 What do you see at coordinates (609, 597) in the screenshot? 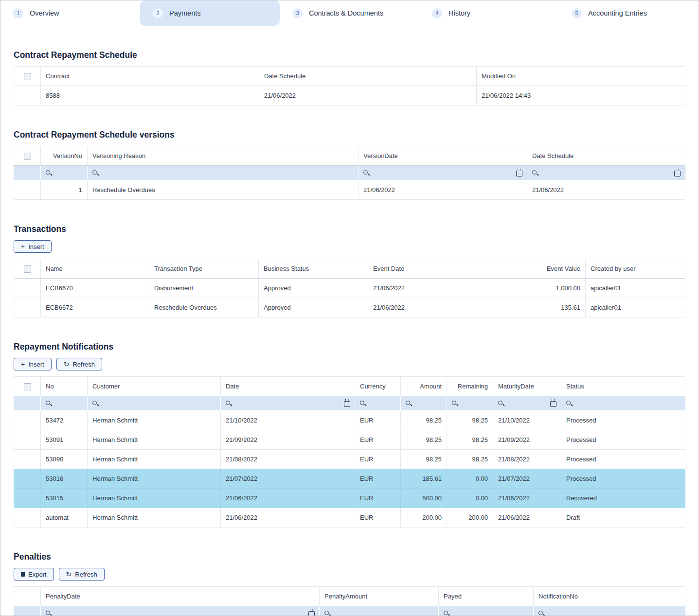
I see `column-header-notificationno: NotificationNo` at bounding box center [609, 597].